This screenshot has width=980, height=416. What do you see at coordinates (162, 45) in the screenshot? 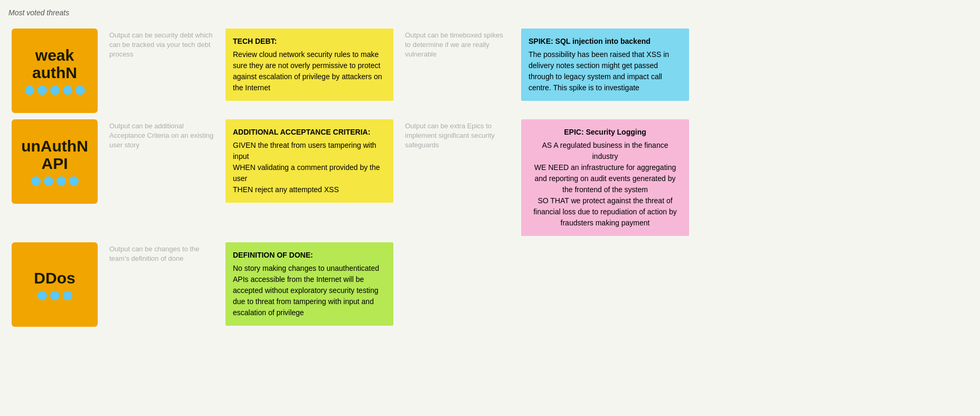
I see `output-row1-col2: Output can be security debt which can be…` at bounding box center [162, 45].